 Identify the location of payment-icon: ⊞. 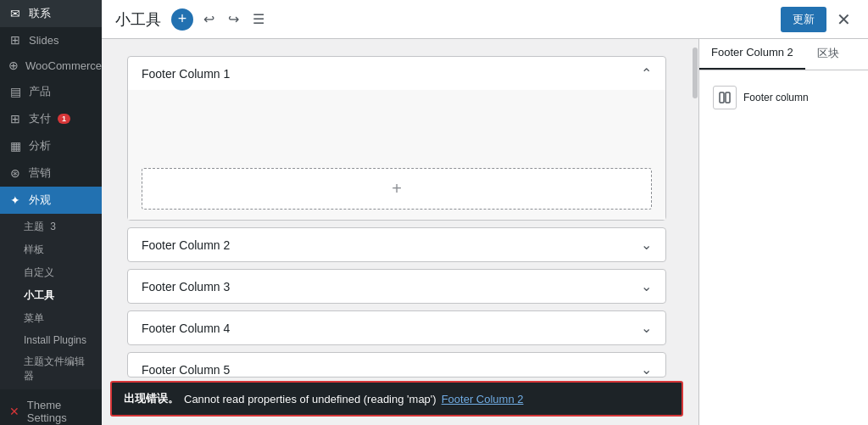
(15, 119).